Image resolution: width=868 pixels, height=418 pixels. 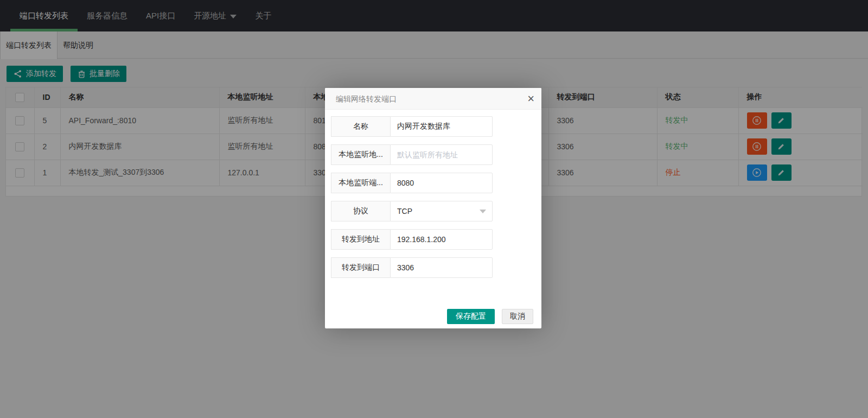 I want to click on field-name: 名称, so click(x=412, y=126).